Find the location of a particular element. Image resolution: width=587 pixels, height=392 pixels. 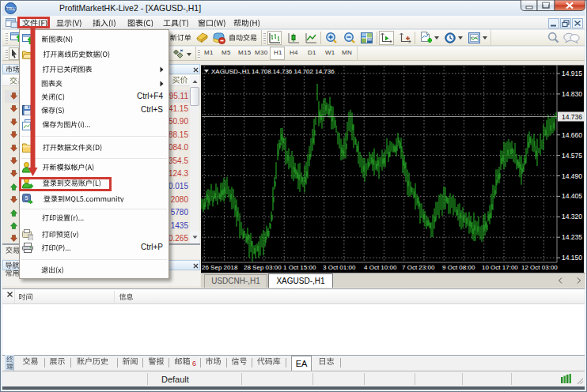

svg-text: 1 Oct 15:00 is located at coordinates (300, 267).